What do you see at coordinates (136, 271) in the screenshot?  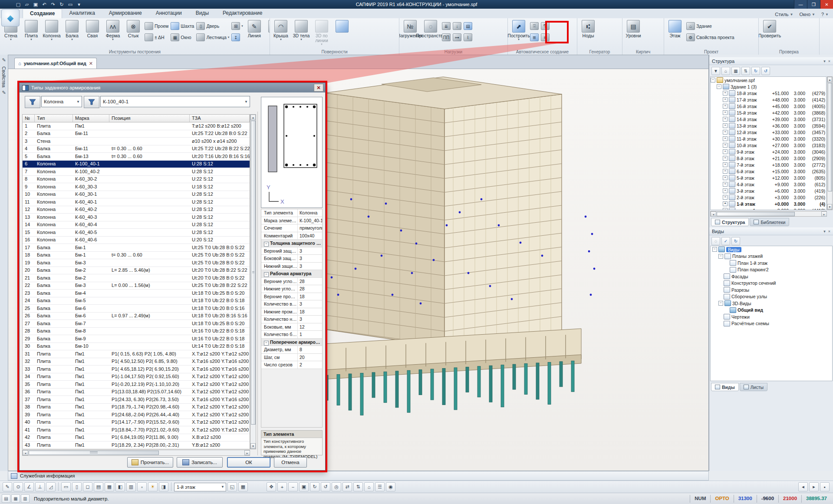 I see `table-row: 20БалкаБм-2L= 2.85 ... 5.46(м)Ut:20 T:0 …` at bounding box center [136, 271].